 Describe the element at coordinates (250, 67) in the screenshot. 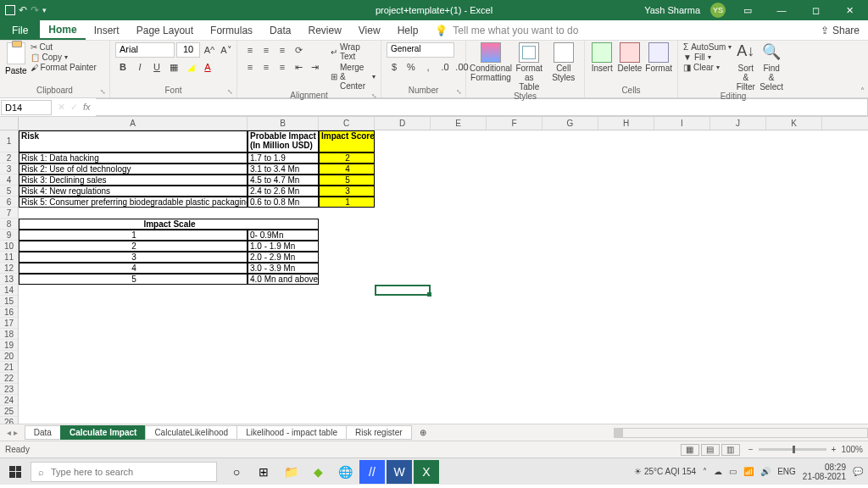

I see `align-left-button: ≡` at that location.